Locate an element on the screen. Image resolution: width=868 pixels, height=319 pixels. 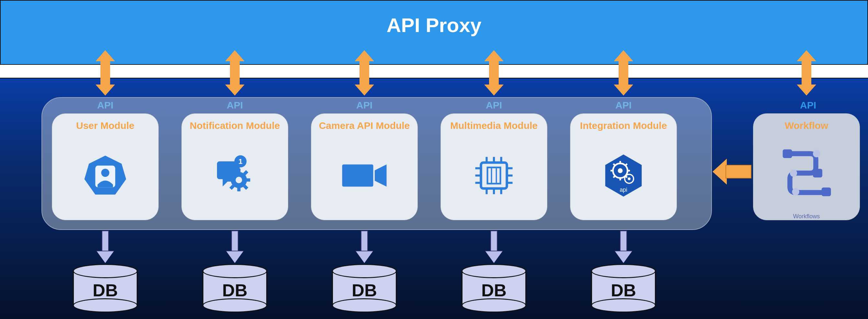
arrow-left-icon is located at coordinates (732, 172).